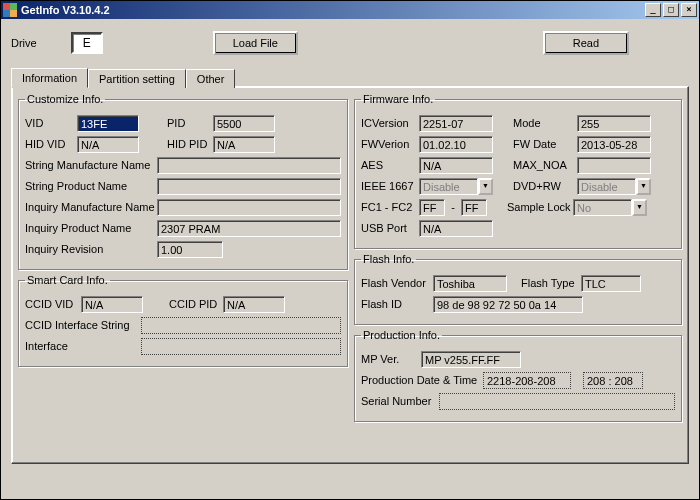 The height and width of the screenshot is (500, 700). I want to click on flash-vendor-field: Toshiba, so click(470, 284).